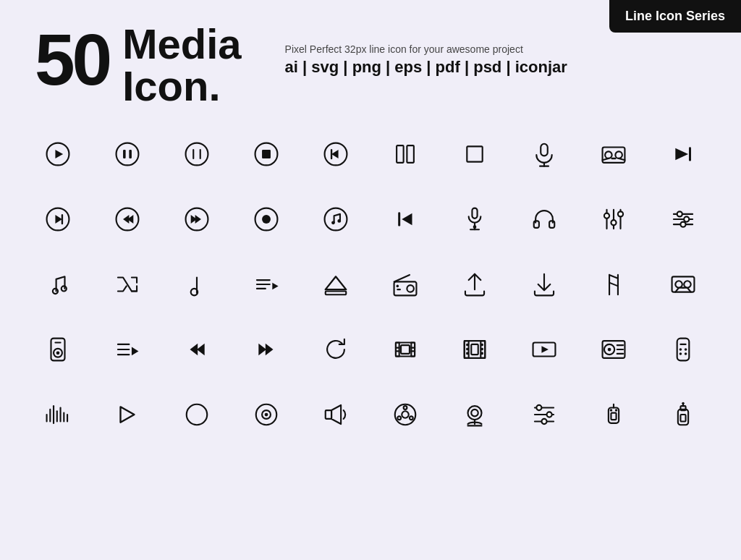  What do you see at coordinates (544, 219) in the screenshot?
I see `headphones-icon` at bounding box center [544, 219].